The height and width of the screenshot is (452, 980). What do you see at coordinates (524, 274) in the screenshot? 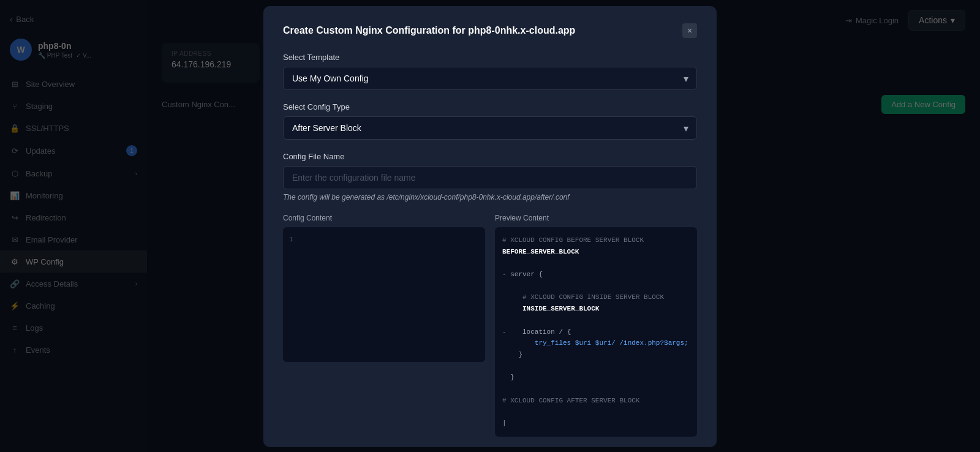
I see `preview-line-4: server {` at bounding box center [524, 274].